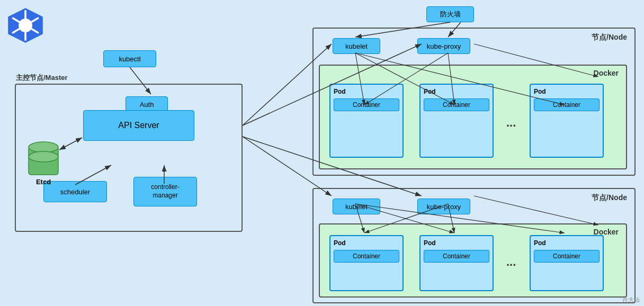 Image resolution: width=644 pixels, height=306 pixels. Describe the element at coordinates (511, 262) in the screenshot. I see `dots2: ...` at that location.